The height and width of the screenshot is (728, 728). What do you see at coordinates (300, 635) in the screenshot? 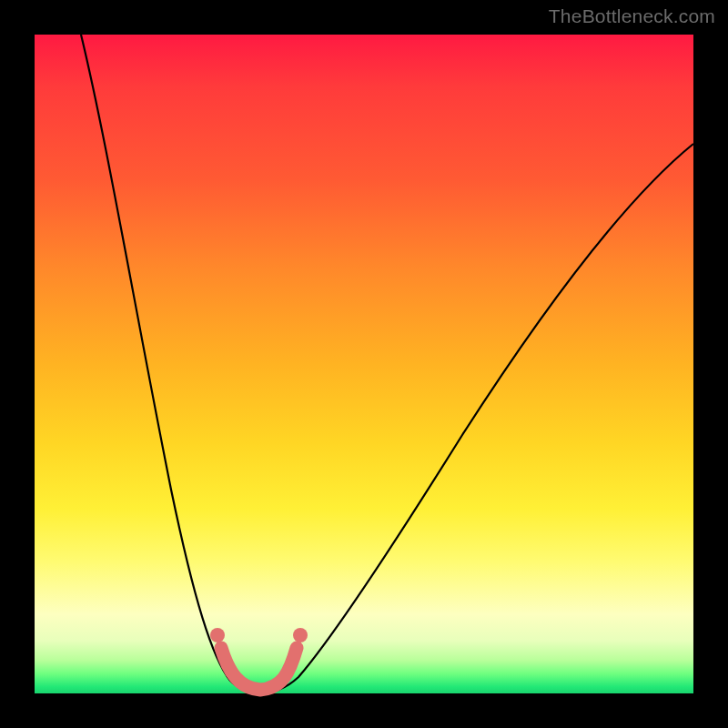
I see `optimal-range-end-dot` at bounding box center [300, 635].